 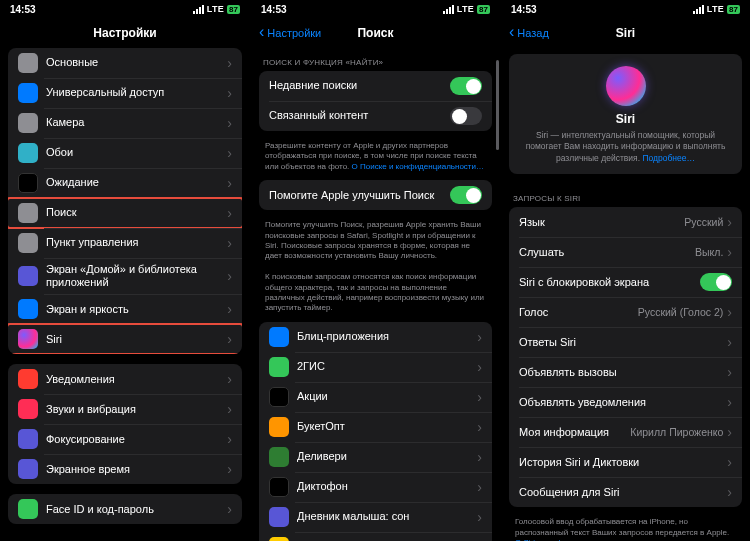 I want to click on siri-row: Моя информацияКирилл Пироженко›, so click(x=626, y=432).